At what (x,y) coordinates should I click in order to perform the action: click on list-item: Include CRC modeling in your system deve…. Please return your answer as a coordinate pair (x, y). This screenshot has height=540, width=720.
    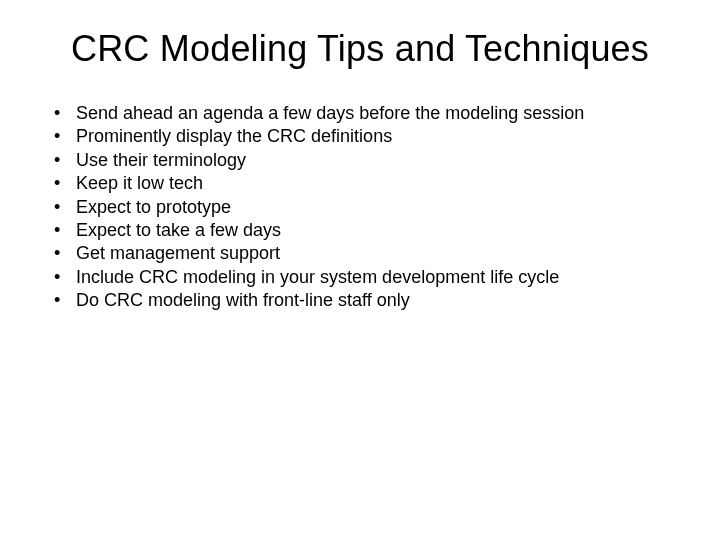
    Looking at the image, I should click on (369, 278).